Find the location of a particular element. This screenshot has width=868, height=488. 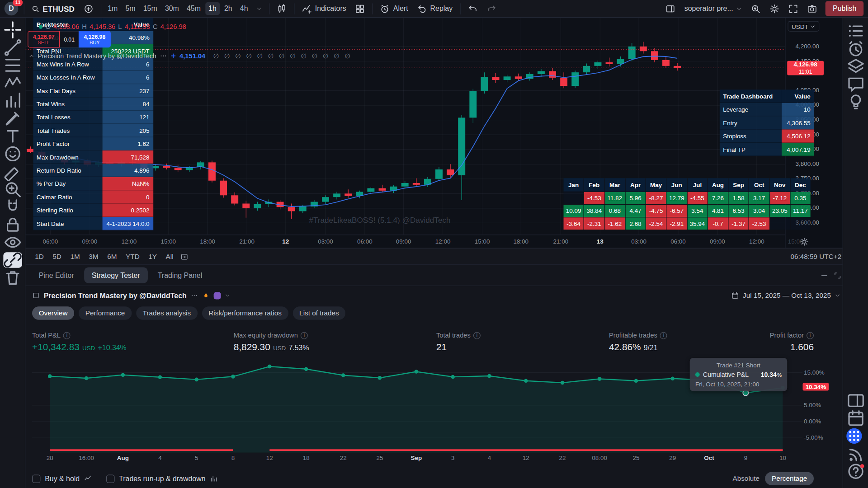

legend-collapse-icon is located at coordinates (32, 56).